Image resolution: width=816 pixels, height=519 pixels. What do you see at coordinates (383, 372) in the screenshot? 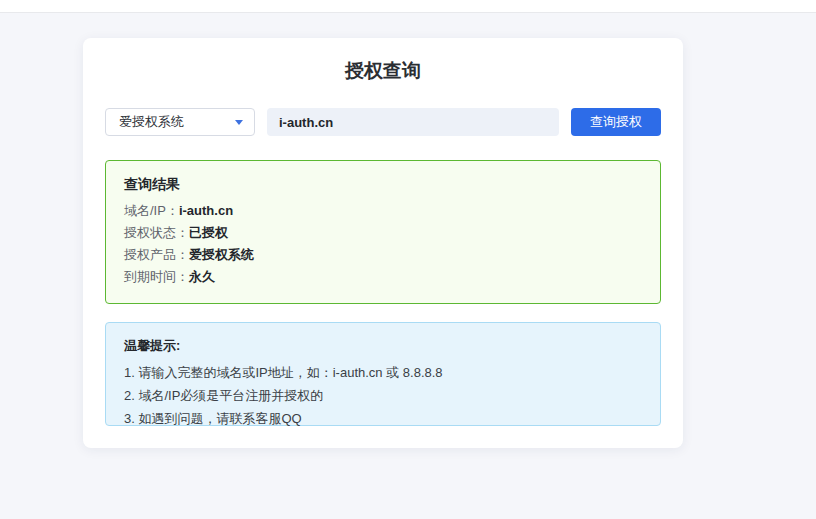
I see `tips-item-1: 1. 请输入完整的域名或IP地址，如：i-auth.cn 或 8.8.8.8` at bounding box center [383, 372].